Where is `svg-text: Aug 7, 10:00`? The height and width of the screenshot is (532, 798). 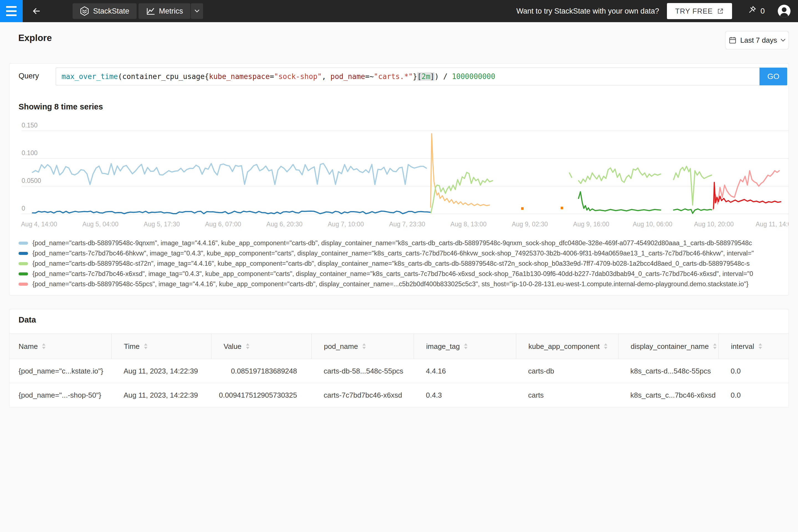
svg-text: Aug 7, 10:00 is located at coordinates (346, 224).